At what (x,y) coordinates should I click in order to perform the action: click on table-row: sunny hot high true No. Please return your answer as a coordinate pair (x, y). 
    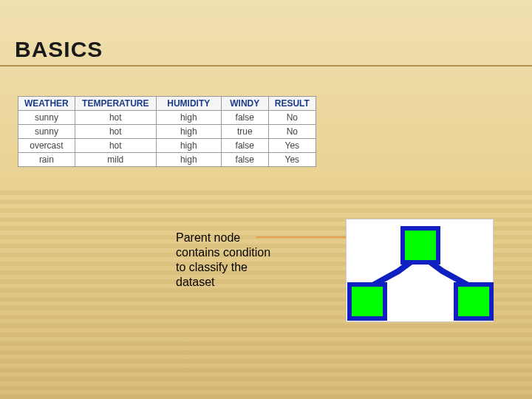
    Looking at the image, I should click on (167, 132).